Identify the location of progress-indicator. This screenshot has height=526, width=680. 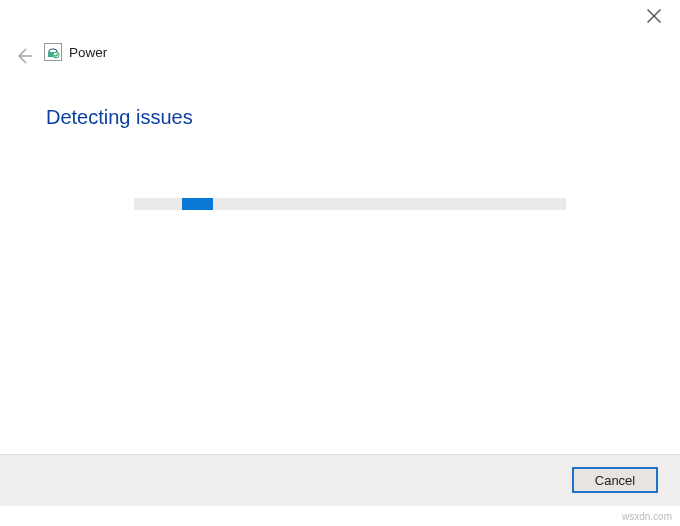
(198, 204).